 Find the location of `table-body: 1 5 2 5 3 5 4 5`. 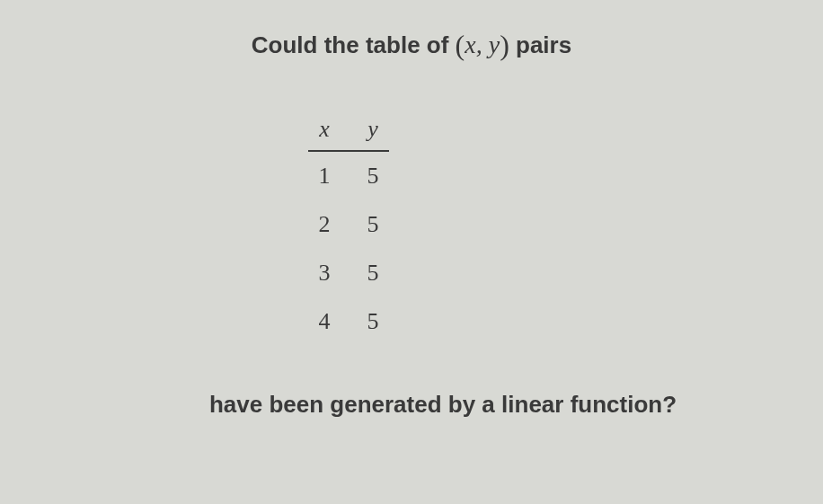

table-body: 1 5 2 5 3 5 4 5 is located at coordinates (349, 249).